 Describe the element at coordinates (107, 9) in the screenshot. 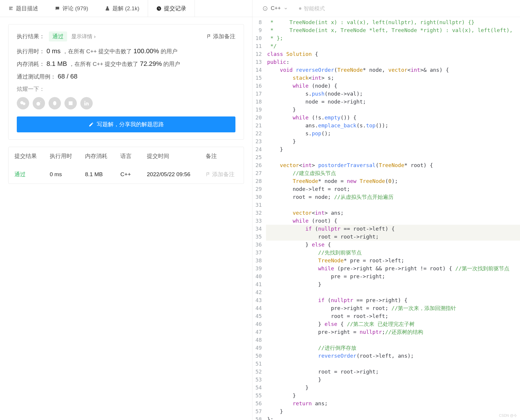

I see `flask-icon` at that location.